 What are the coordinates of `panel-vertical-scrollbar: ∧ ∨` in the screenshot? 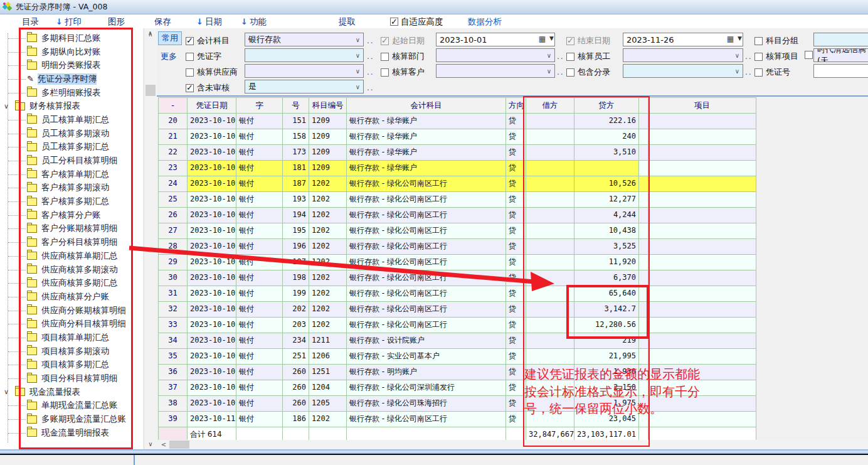 It's located at (151, 238).